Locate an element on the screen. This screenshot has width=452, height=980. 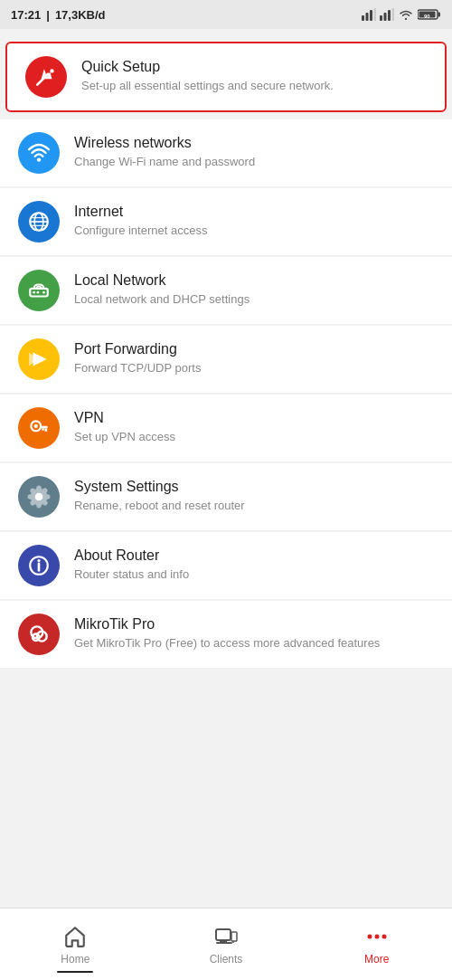
data-speed: | is located at coordinates (48, 14).